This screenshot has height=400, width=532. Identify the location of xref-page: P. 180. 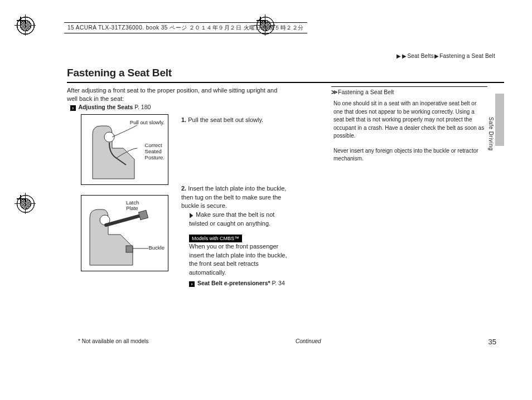
(143, 107).